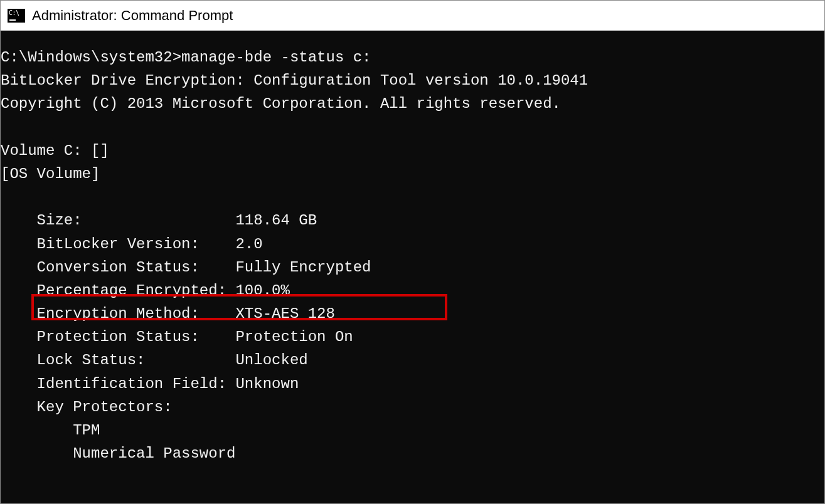 This screenshot has width=825, height=504. Describe the element at coordinates (118, 267) in the screenshot. I see `conversion-status-label: Conversion Status:` at that location.